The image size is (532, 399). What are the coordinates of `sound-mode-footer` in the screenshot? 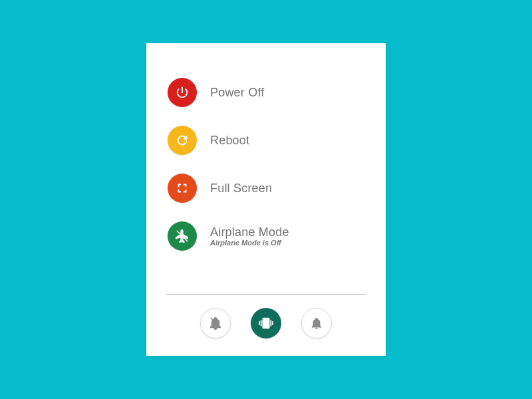 It's located at (266, 317).